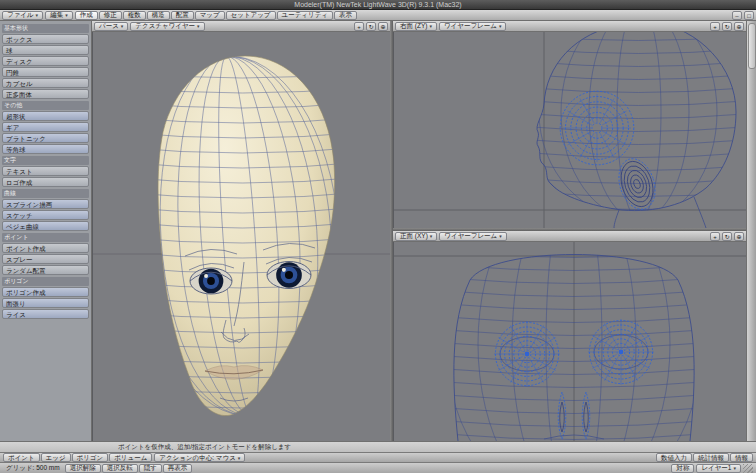 The image size is (756, 473). What do you see at coordinates (46, 248) in the screenshot?
I see `sidebar-item: ポイント作成` at bounding box center [46, 248].